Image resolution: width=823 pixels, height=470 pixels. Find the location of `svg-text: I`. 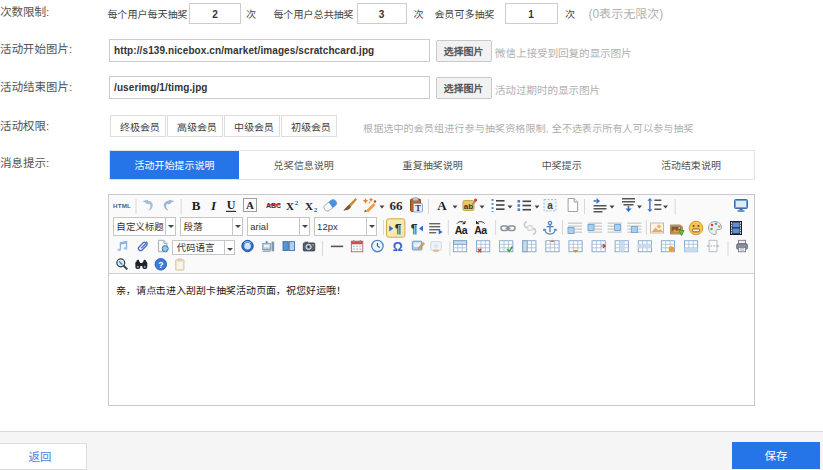

svg-text: I is located at coordinates (214, 204).